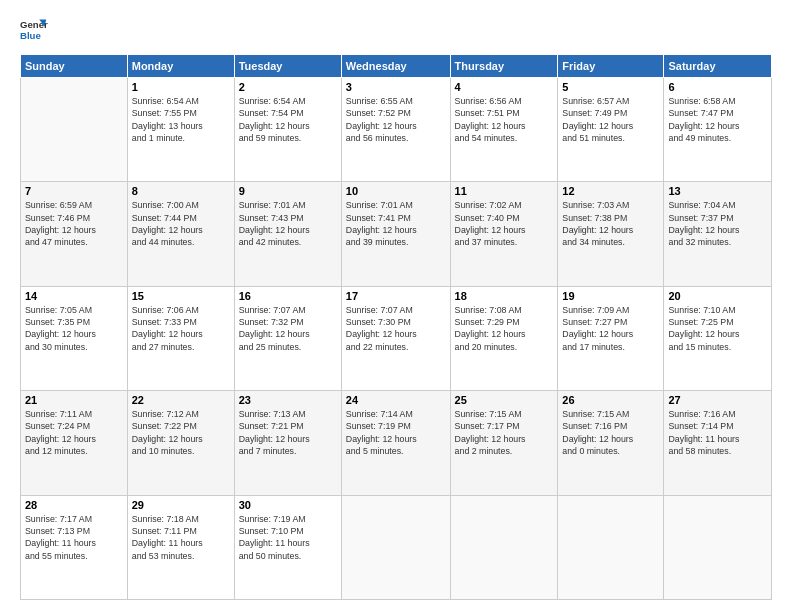 The height and width of the screenshot is (612, 792). What do you see at coordinates (718, 120) in the screenshot?
I see `day-info: Sunrise: 6:58 AMSunset: 7:47 PMDaylight:…` at bounding box center [718, 120].